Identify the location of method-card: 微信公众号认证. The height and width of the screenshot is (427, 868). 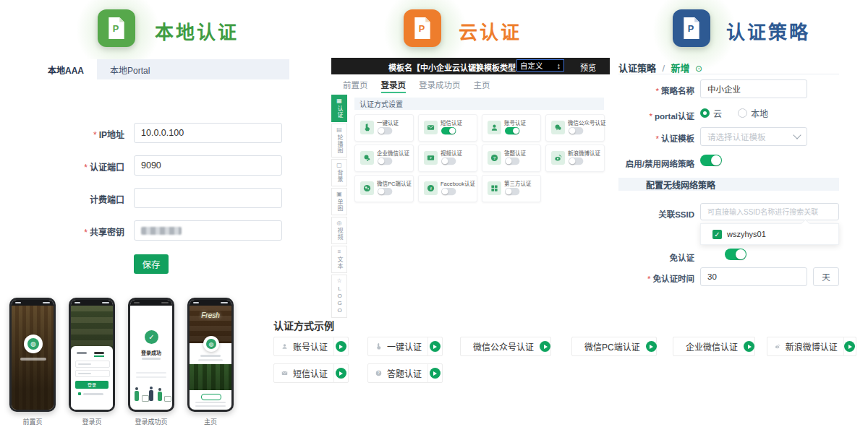
(575, 128).